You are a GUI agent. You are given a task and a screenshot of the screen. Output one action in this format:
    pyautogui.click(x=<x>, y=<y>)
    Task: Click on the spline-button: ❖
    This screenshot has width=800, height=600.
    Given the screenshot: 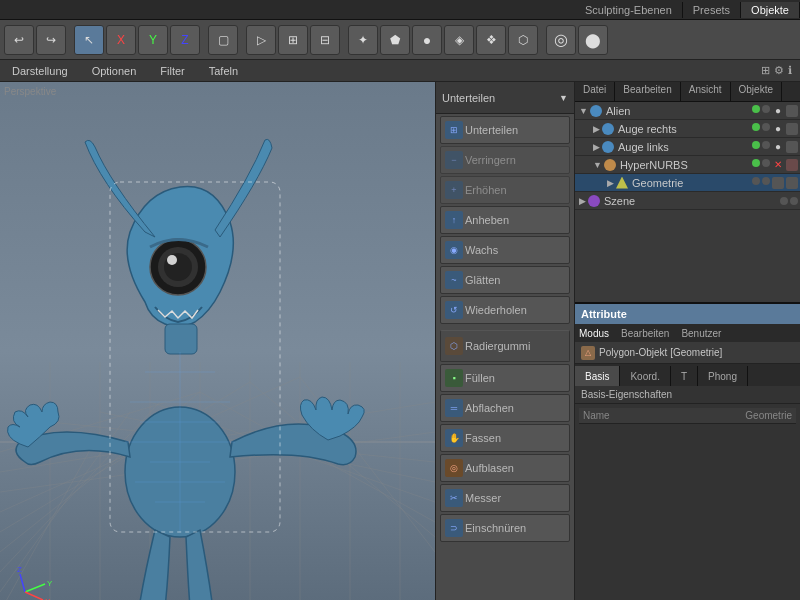 What is the action you would take?
    pyautogui.click(x=491, y=40)
    